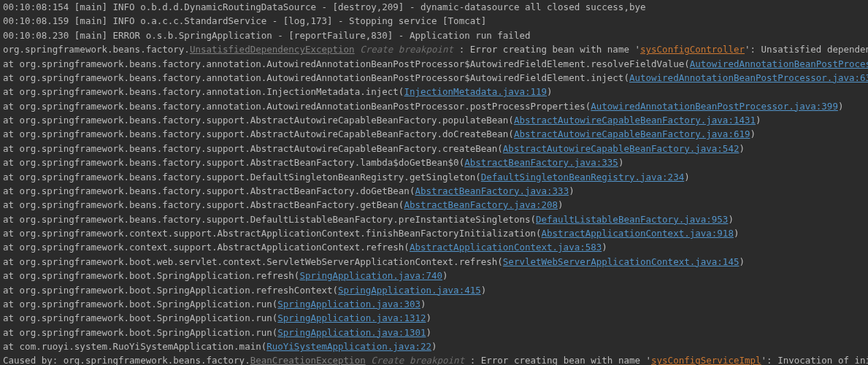 This screenshot has height=365, width=868. Describe the element at coordinates (245, 20) in the screenshot. I see `log-text: 00:10:08.159 [main] INFO o.a.c.c.Standar…` at that location.